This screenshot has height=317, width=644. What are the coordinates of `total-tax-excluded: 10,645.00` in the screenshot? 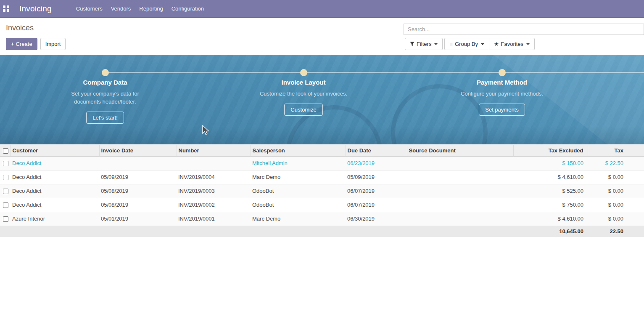 It's located at (571, 232).